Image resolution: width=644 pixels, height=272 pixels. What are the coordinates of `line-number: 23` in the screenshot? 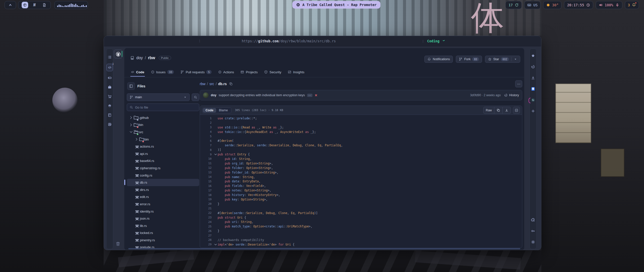 It's located at (207, 218).